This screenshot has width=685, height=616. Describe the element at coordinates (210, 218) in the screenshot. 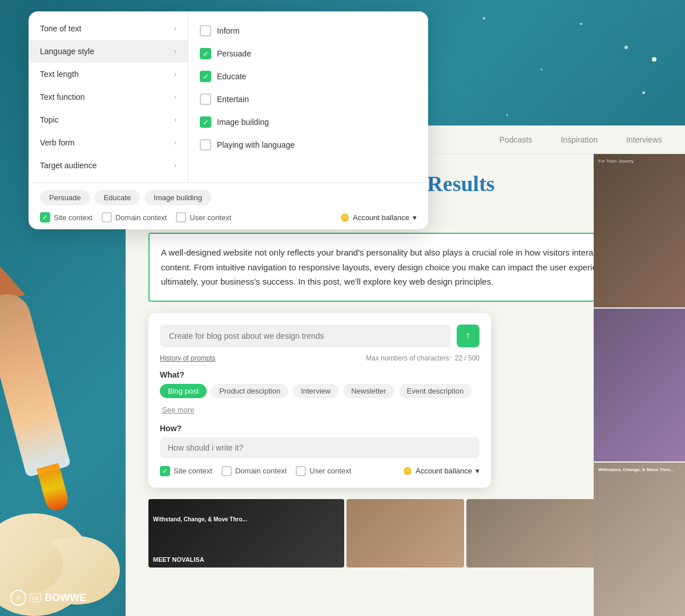

I see `user-context-panel-label: User context` at that location.